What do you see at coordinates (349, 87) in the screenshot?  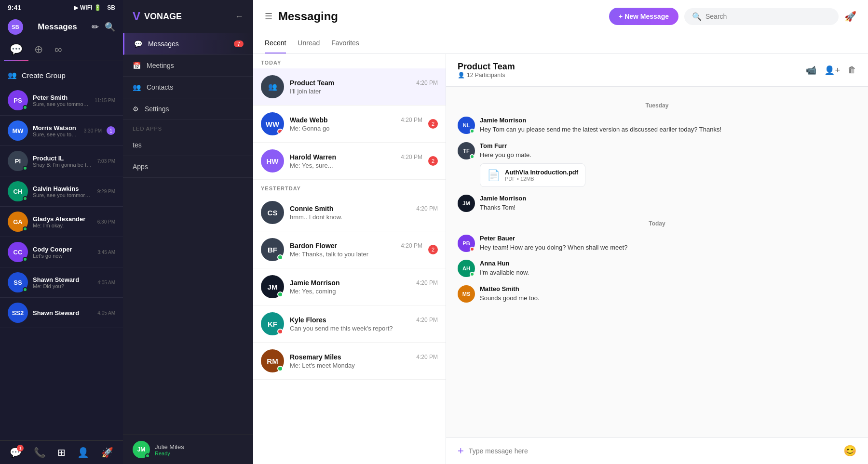 I see `conversation-item: 👥 Product Team 4:20 PM I'll join later` at bounding box center [349, 87].